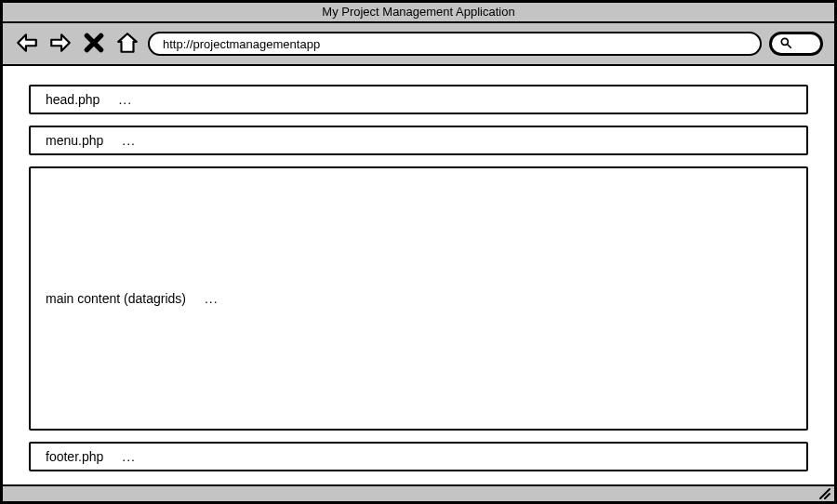  What do you see at coordinates (796, 44) in the screenshot?
I see `search-button` at bounding box center [796, 44].